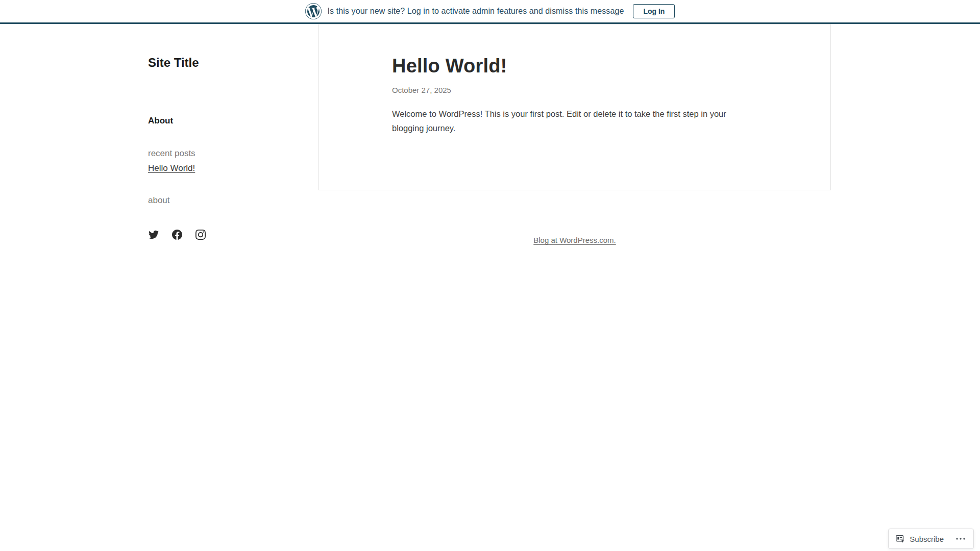  I want to click on banner-content: Is this your new site? Log in to activat…, so click(490, 11).